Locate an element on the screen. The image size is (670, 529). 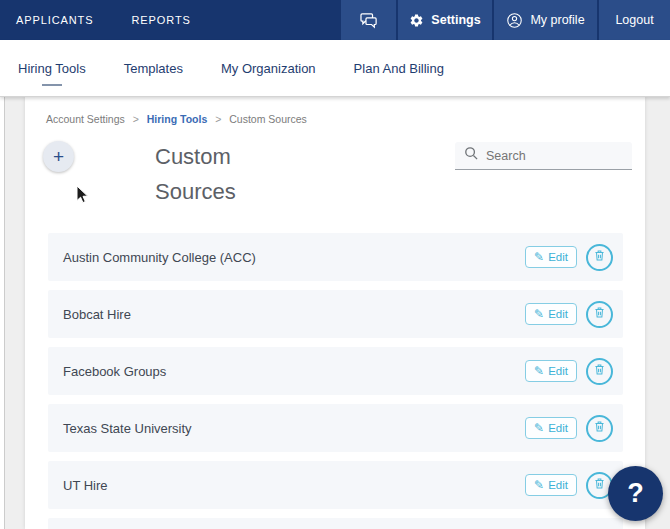
page-title: Custom Sources is located at coordinates (211, 174).